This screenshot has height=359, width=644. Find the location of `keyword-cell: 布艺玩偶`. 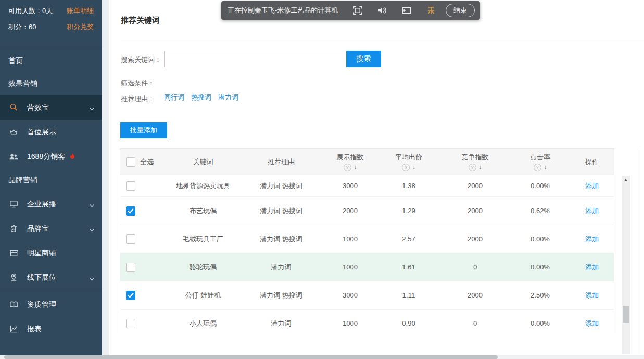

keyword-cell: 布艺玩偶 is located at coordinates (203, 211).